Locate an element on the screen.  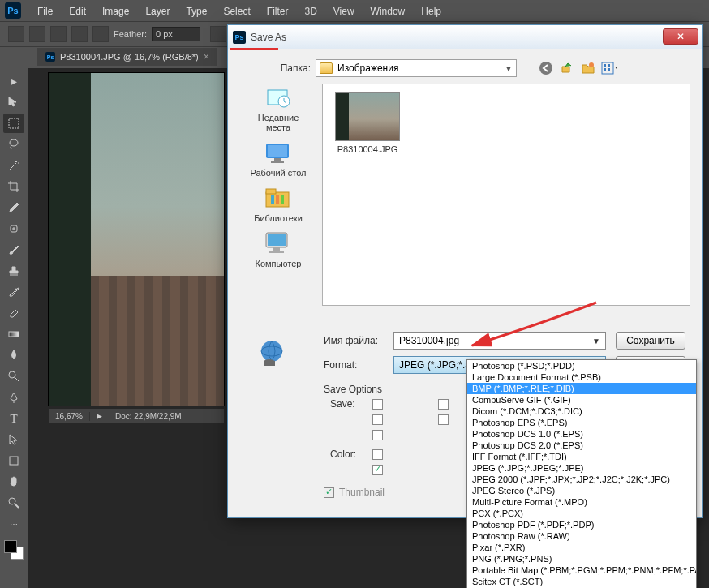
menu-help: Help is located at coordinates (432, 11).